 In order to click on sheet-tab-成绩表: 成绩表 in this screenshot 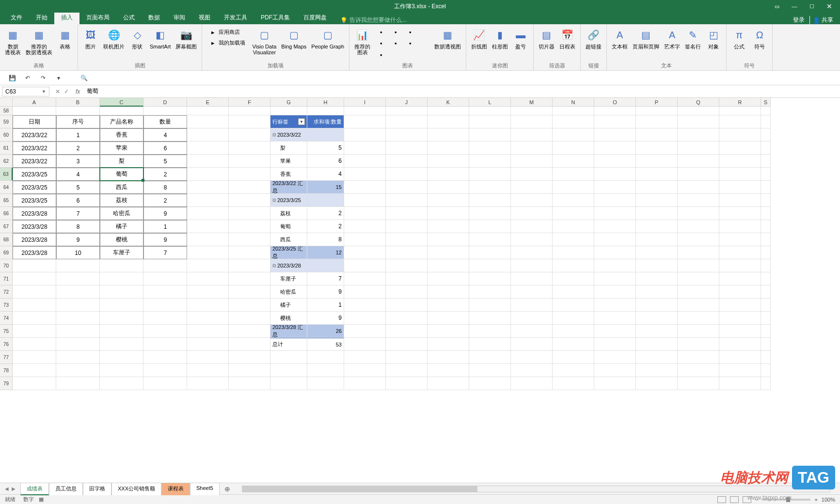, I will do `click(35, 489)`.